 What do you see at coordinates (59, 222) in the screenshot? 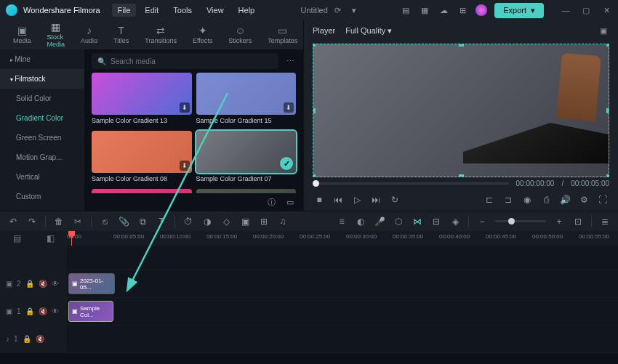
I see `delete-button: 🗑` at bounding box center [59, 222].